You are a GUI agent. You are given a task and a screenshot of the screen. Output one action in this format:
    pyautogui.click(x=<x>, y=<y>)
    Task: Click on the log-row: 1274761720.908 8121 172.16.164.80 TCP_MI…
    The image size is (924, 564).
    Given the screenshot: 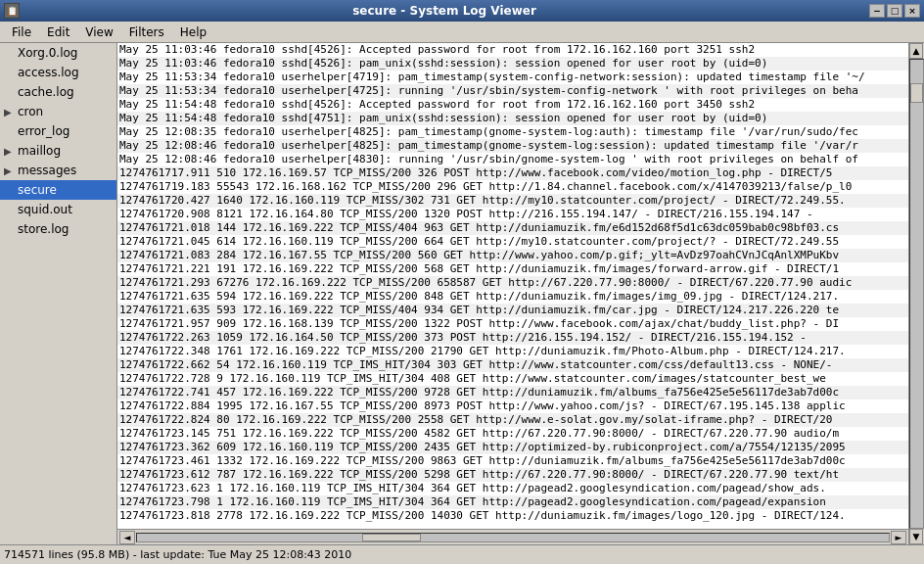 What is the action you would take?
    pyautogui.click(x=513, y=214)
    